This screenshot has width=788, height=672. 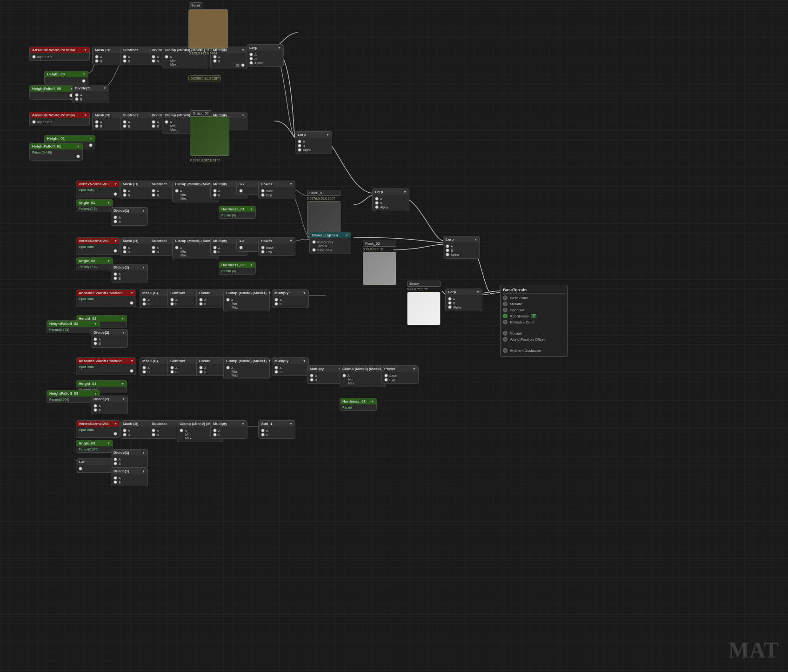 I want to click on spacer, so click(x=534, y=328).